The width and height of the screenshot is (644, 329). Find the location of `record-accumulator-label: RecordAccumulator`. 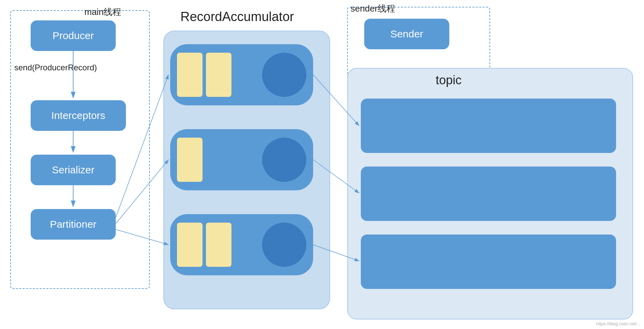

record-accumulator-label: RecordAccumulator is located at coordinates (237, 17).